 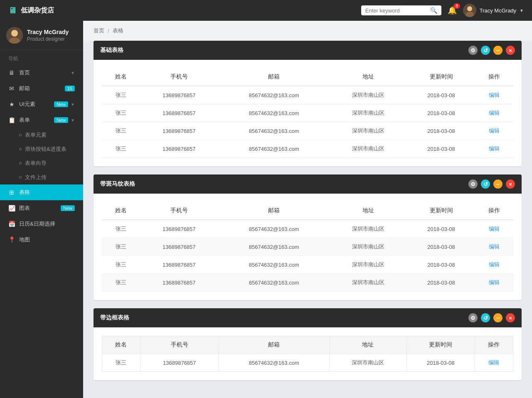 What do you see at coordinates (42, 135) in the screenshot?
I see `sidebar-item-form-elements: 表单元素` at bounding box center [42, 135].